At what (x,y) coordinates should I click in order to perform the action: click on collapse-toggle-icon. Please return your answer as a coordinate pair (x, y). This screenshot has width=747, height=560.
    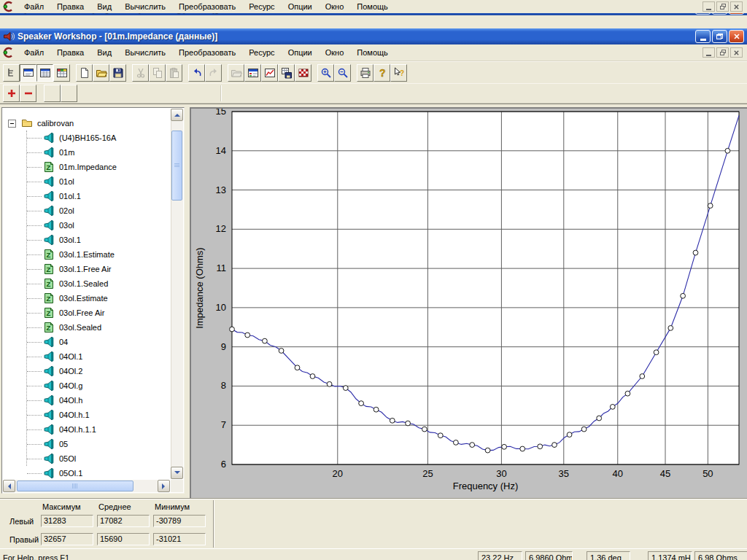
    Looking at the image, I should click on (12, 124).